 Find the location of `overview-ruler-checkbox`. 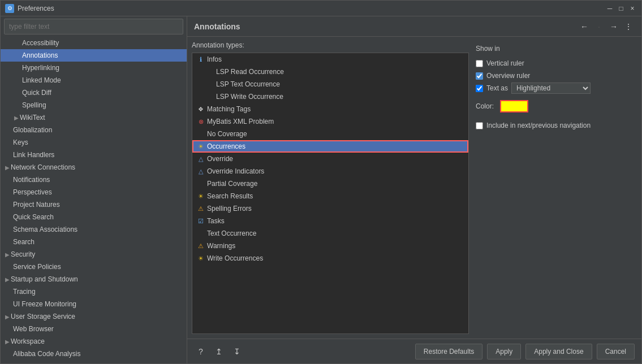

overview-ruler-checkbox is located at coordinates (480, 76).